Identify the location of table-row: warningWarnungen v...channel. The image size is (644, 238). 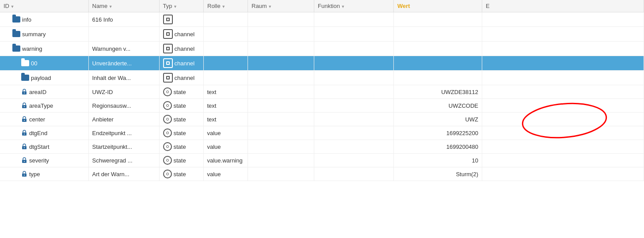
(322, 49).